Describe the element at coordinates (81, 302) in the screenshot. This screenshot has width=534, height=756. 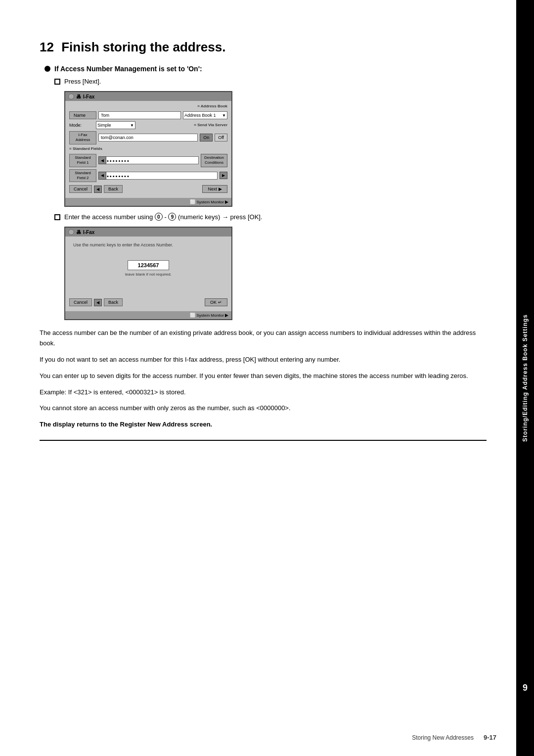
I see `screen2-cancel-btn: Cancel` at that location.